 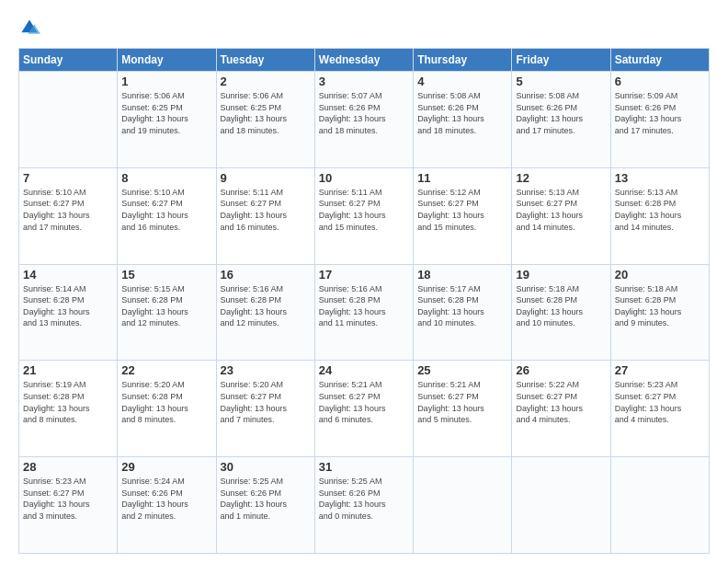 What do you see at coordinates (462, 274) in the screenshot?
I see `day-number: 18` at bounding box center [462, 274].